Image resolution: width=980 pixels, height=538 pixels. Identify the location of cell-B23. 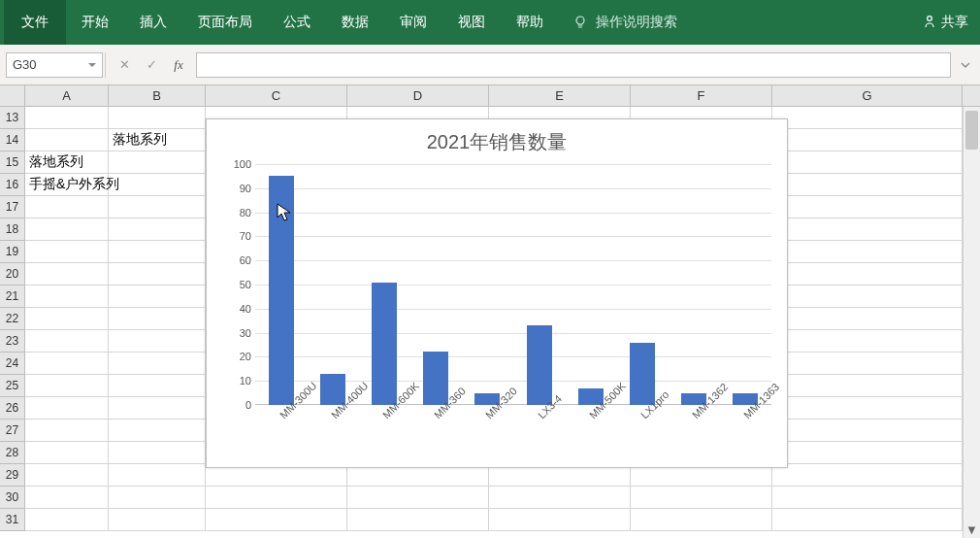
(157, 342).